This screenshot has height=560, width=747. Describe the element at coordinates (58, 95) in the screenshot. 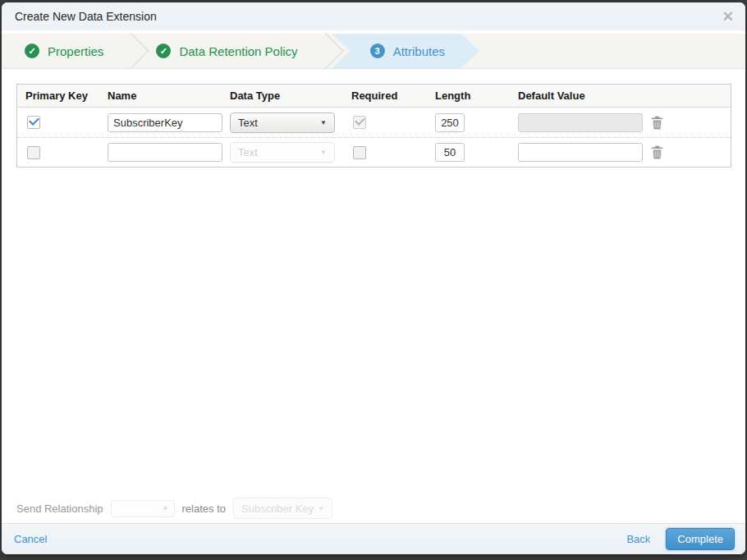

I see `header-primary-key: Primary Key` at that location.